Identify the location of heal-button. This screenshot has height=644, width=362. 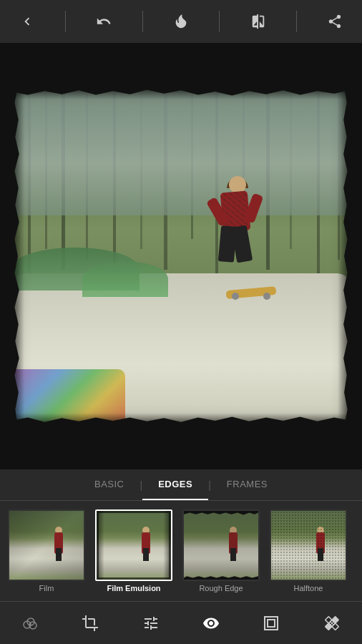
(332, 623).